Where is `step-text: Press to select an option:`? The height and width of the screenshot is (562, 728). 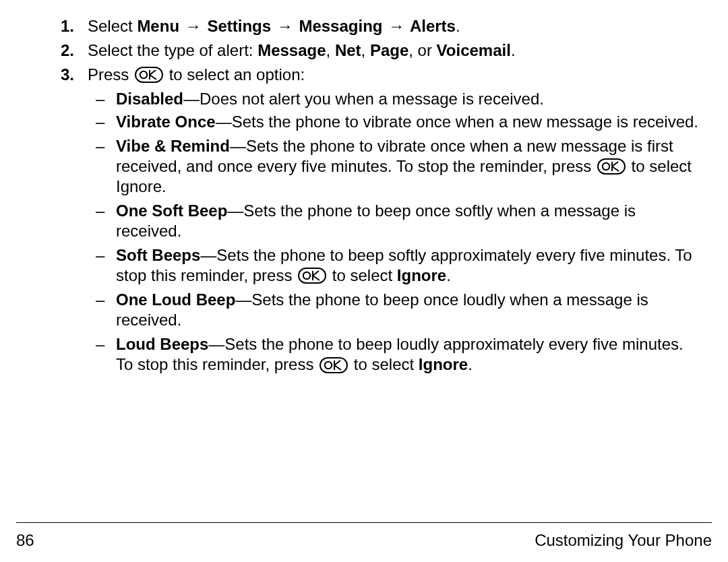
step-text: Press to select an option: is located at coordinates (196, 74).